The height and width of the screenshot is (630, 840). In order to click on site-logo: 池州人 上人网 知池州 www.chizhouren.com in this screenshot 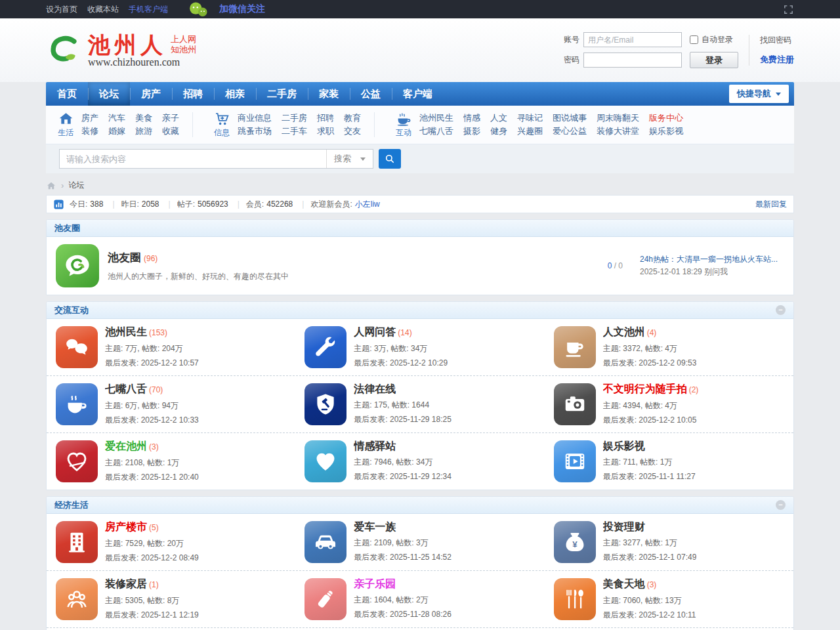, I will do `click(121, 51)`.